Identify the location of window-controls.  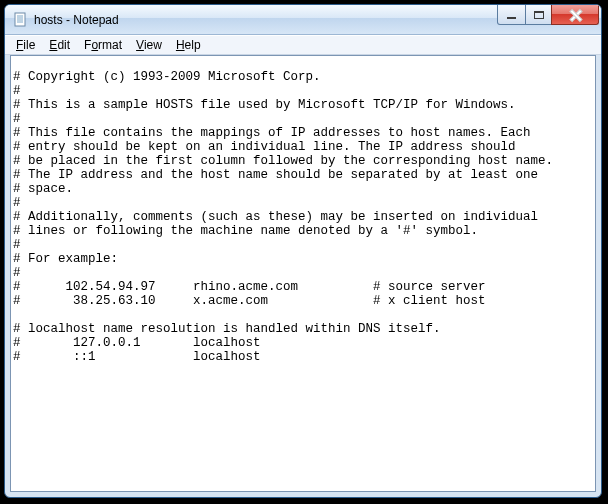
(548, 20).